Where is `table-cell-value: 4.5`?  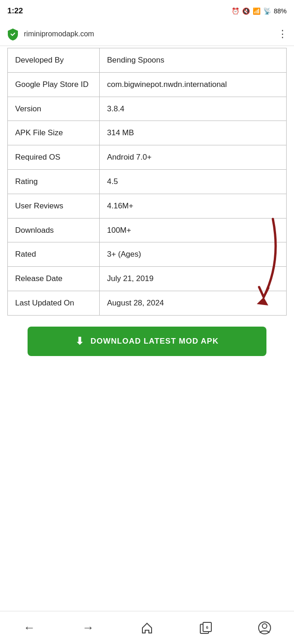 table-cell-value: 4.5 is located at coordinates (193, 181).